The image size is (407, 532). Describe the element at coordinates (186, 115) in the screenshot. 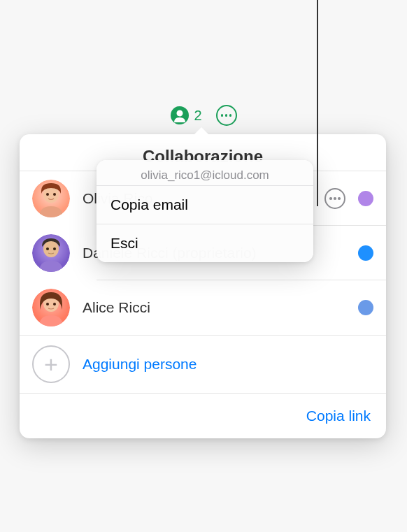

I see `collaboration-toolbar-button: 2` at that location.